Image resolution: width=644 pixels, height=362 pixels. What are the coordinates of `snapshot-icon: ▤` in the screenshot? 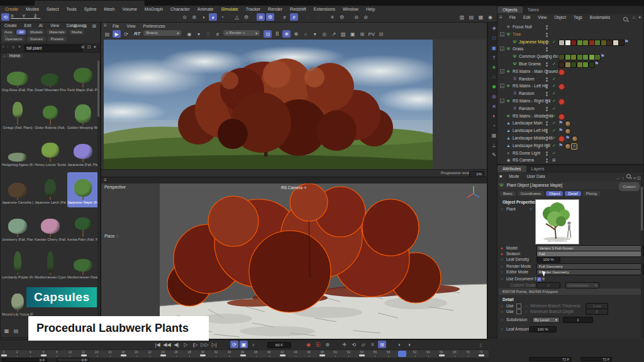 It's located at (107, 34).